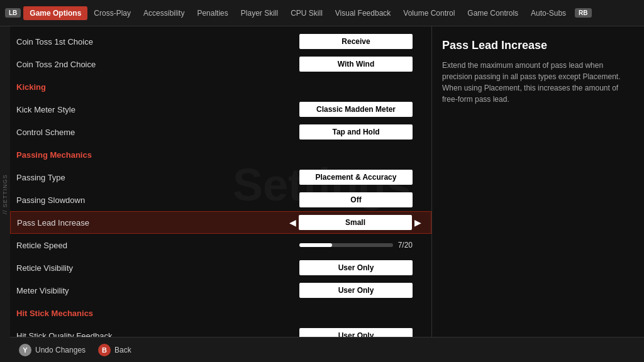  I want to click on info-panel-description: Extend the maximum amount of pass lead w…, so click(538, 82).